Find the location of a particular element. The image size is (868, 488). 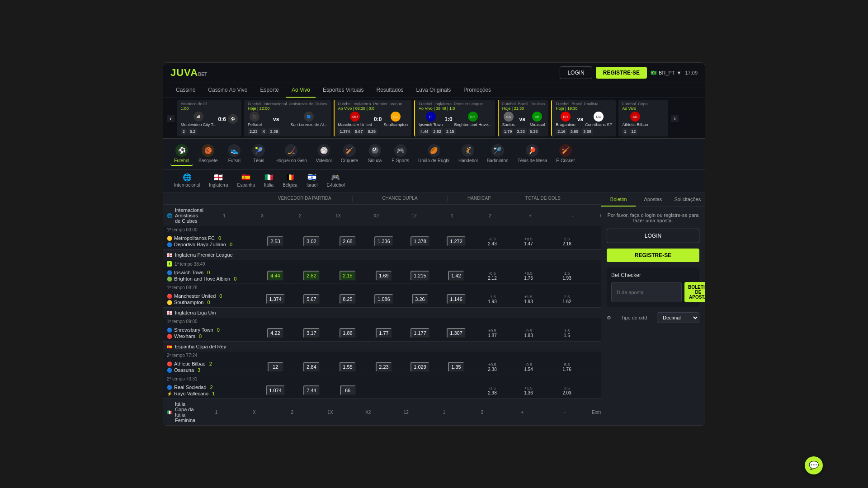

odd-button: 1.215 is located at coordinates (420, 276).